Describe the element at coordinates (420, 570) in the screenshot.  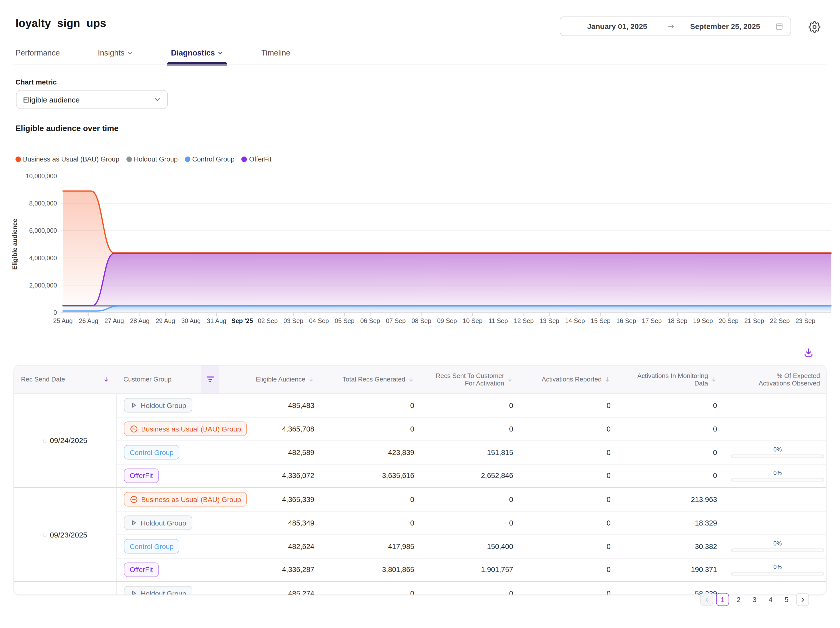
I see `table-row: OfferFit4,336,2873,801,8651,901,7570190,…` at that location.